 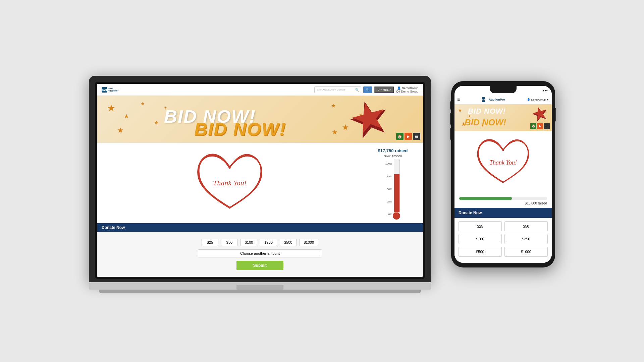 I want to click on logo-area: SAP Silent AuctionPro, so click(x=111, y=90).